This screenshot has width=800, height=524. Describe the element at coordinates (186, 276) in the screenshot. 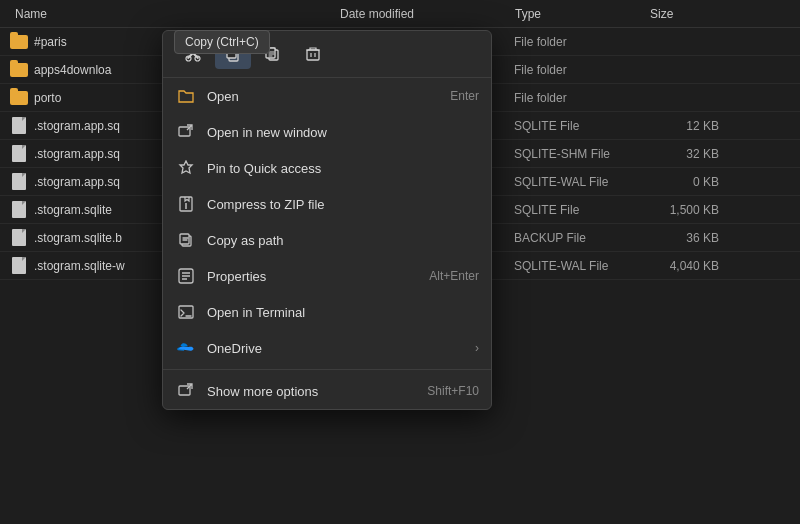

I see `properties-icon` at that location.